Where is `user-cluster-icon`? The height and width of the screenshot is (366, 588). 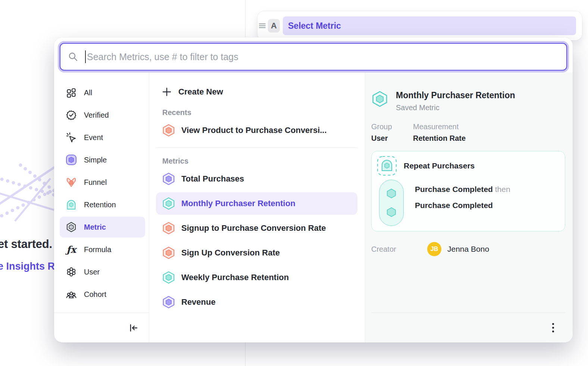 user-cluster-icon is located at coordinates (71, 272).